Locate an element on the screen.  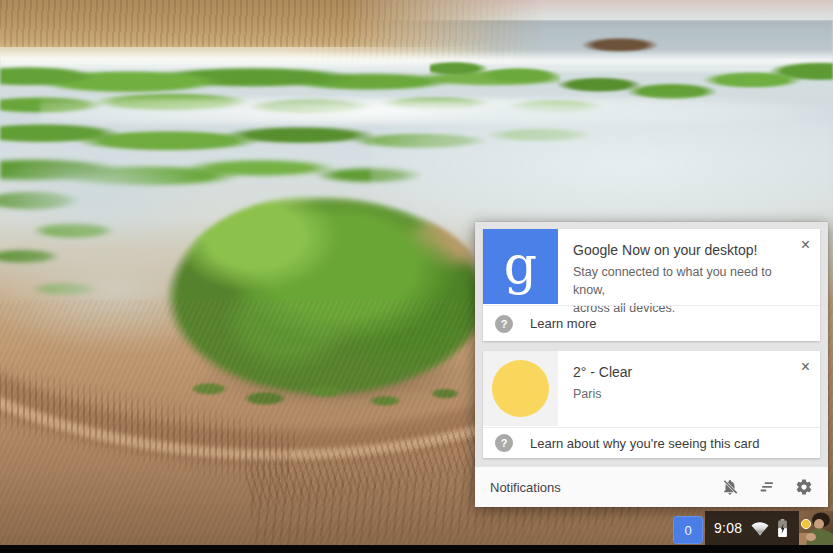
card-body-line: Stay connected to what you need to know, is located at coordinates (682, 282).